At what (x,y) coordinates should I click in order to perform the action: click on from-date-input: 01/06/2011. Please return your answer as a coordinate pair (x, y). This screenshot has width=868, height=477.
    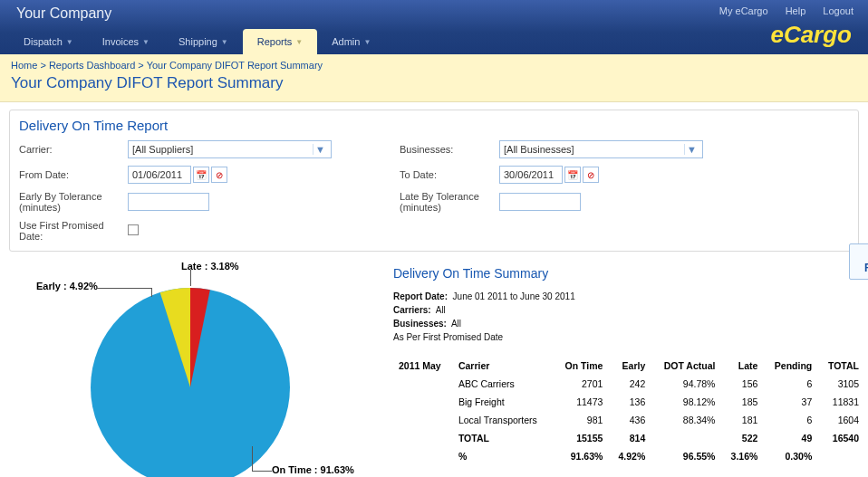
    Looking at the image, I should click on (159, 175).